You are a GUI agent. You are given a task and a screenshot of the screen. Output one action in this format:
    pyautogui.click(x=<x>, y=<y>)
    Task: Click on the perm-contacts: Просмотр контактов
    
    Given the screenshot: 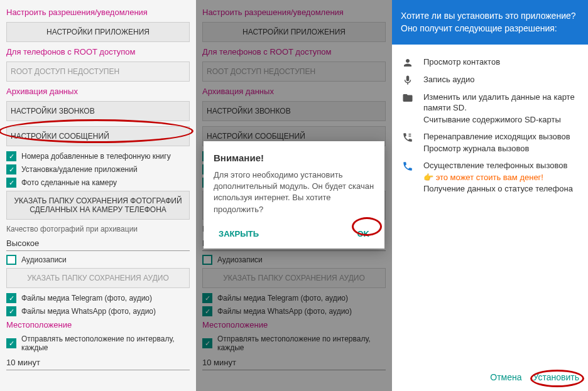 What is the action you would take?
    pyautogui.click(x=490, y=63)
    